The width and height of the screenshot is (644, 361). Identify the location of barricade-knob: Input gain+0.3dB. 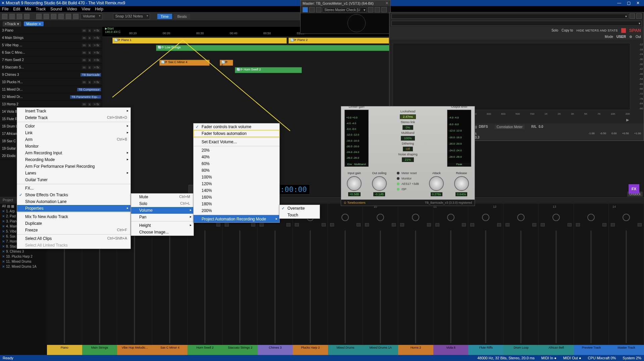
(354, 184).